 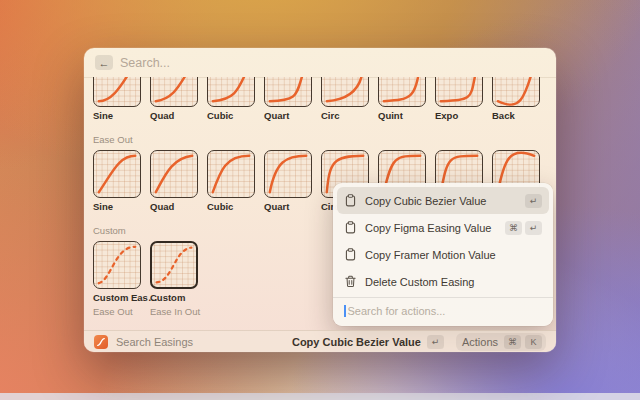 I want to click on easing-label-custom: CustomEase In Out, so click(x=174, y=304).